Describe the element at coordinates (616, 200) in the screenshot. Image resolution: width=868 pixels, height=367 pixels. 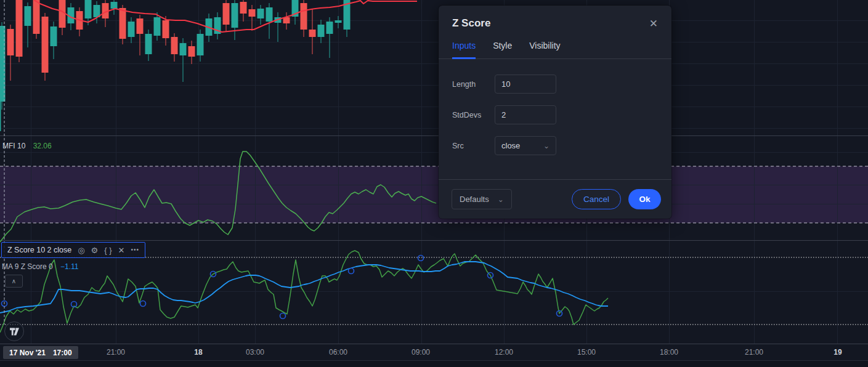
I see `dialog-actions: Cancel Ok` at that location.